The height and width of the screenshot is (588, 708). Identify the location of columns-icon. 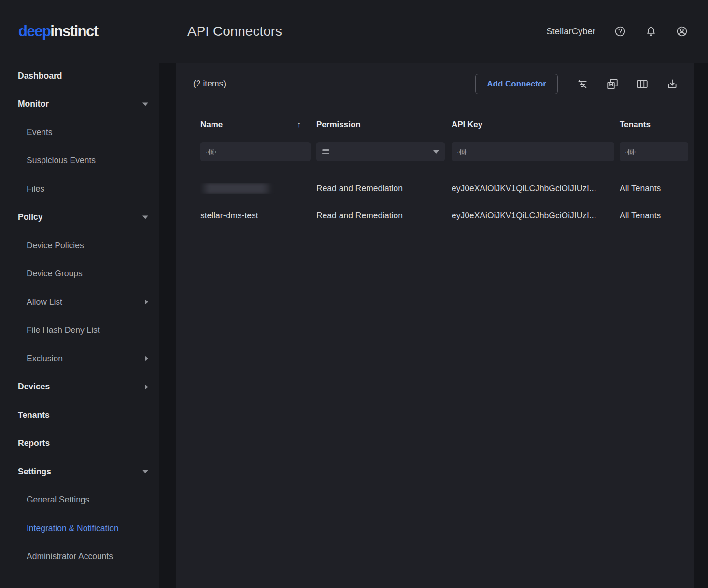
(642, 84).